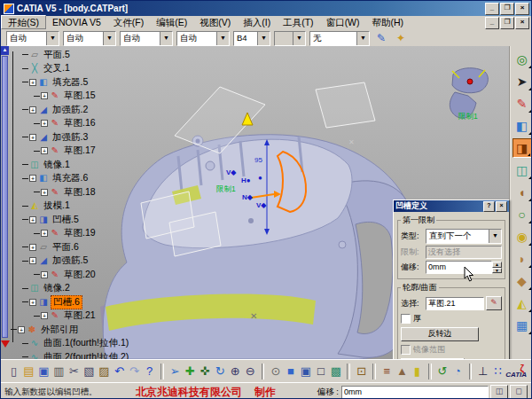  Describe the element at coordinates (57, 55) in the screenshot. I see `tree-item-label: 平面.5` at that location.